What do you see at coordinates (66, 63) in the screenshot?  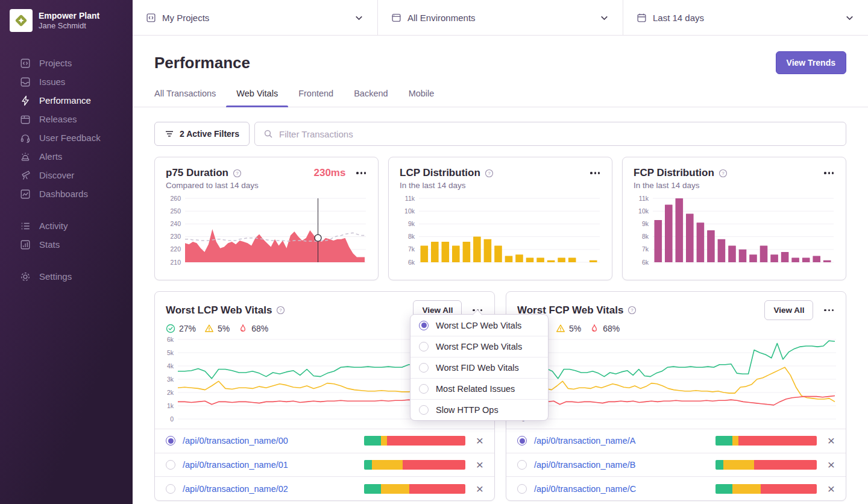 I see `sidebar-item-projects: Projects` at bounding box center [66, 63].